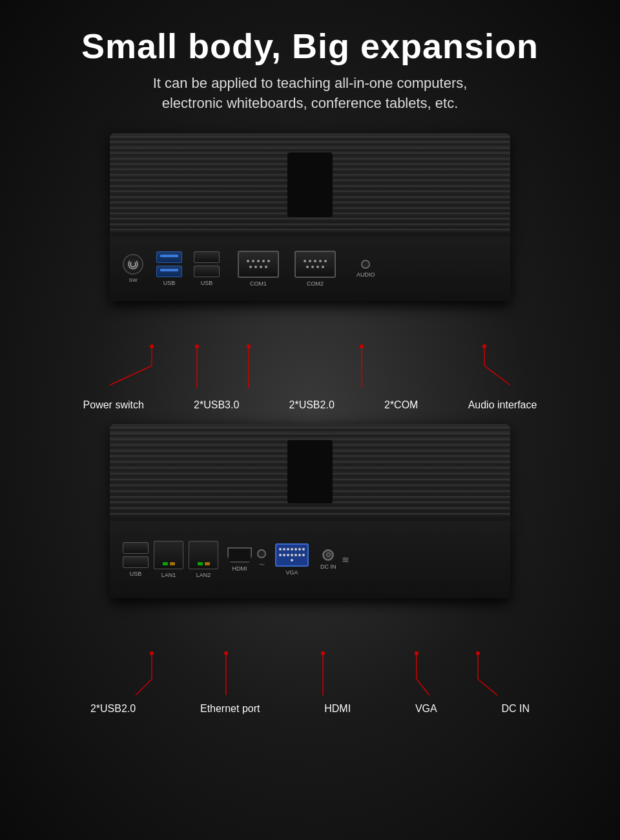 This screenshot has width=620, height=840. I want to click on top-labels-row: Power switch 2*USB3.0 2*USB2.0 2*COM Aud…, so click(310, 405).